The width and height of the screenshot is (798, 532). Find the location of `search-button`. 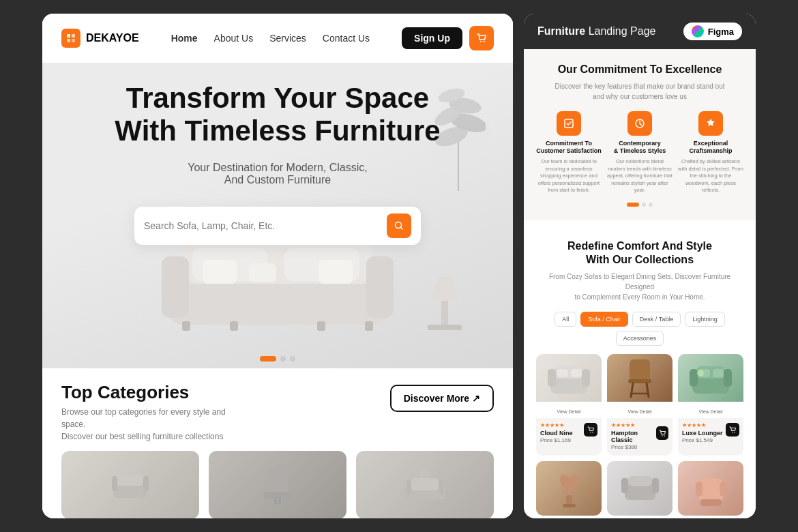

search-button is located at coordinates (399, 226).